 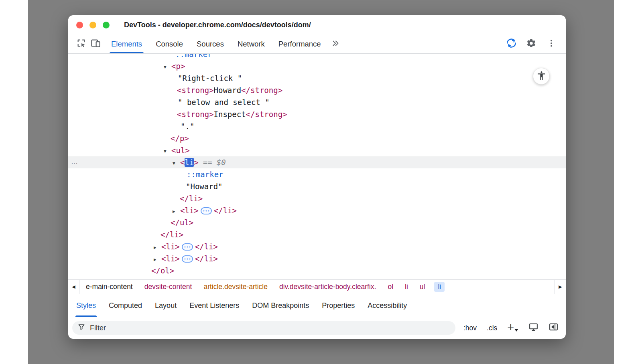 What do you see at coordinates (317, 25) in the screenshot?
I see `window-titlebar: DevTools - developer.chrome.com/docs/dev…` at bounding box center [317, 25].